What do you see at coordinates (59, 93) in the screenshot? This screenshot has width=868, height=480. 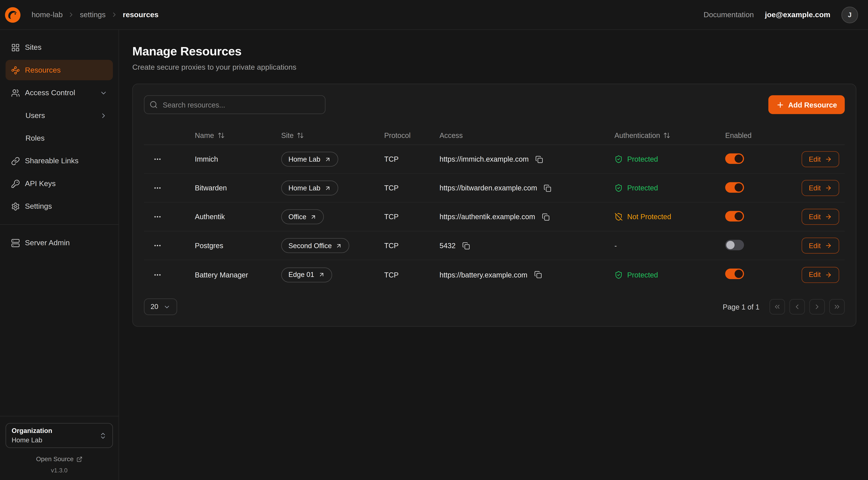 I see `sidebar-item-access-control: Access Control` at bounding box center [59, 93].